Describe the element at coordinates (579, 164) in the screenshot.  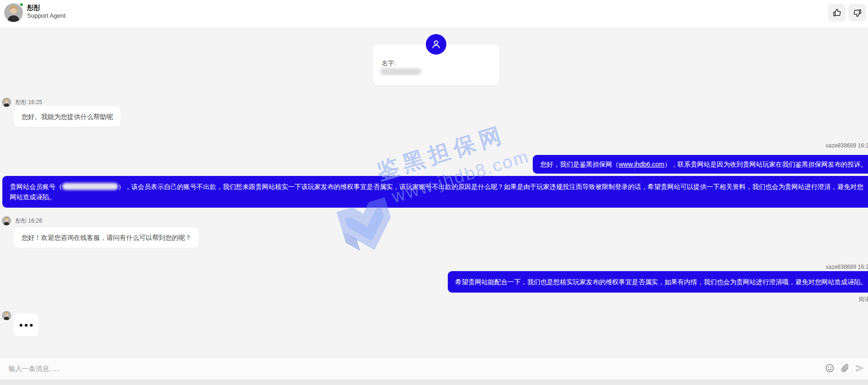
I see `message-text: 您好，我们是鉴黑担保网（` at that location.